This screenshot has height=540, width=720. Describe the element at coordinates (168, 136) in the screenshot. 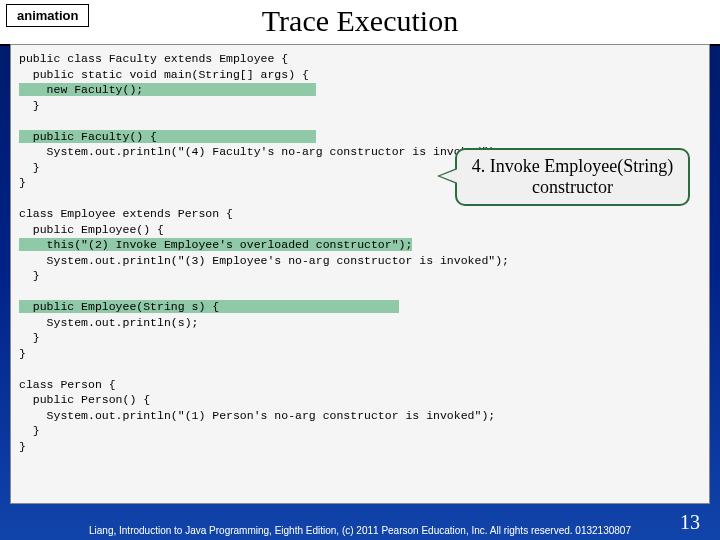

I see `code-line-highlighted: public Faculty() {` at that location.